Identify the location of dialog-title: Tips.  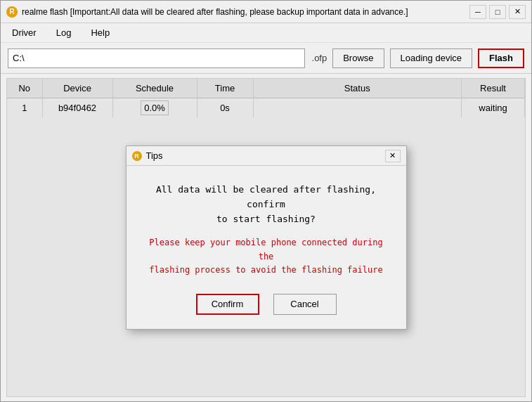
(266, 156).